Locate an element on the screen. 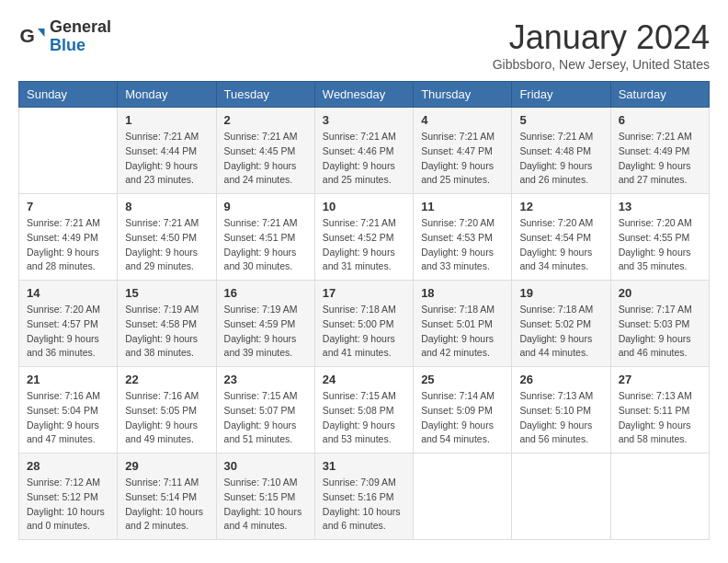 This screenshot has height=563, width=728. calendar-cell: 22Sunrise: 7:16 AMSunset: 5:05 PMDayligh… is located at coordinates (167, 410).